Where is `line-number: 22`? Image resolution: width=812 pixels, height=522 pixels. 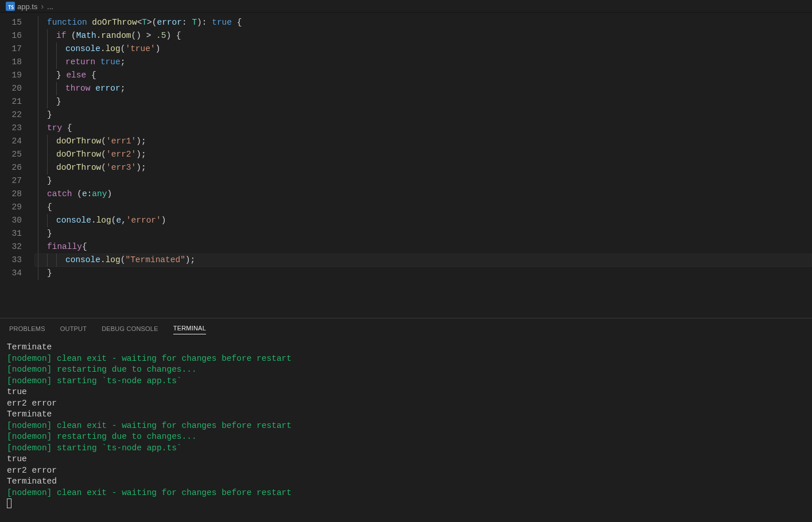
line-number: 22 is located at coordinates (11, 115).